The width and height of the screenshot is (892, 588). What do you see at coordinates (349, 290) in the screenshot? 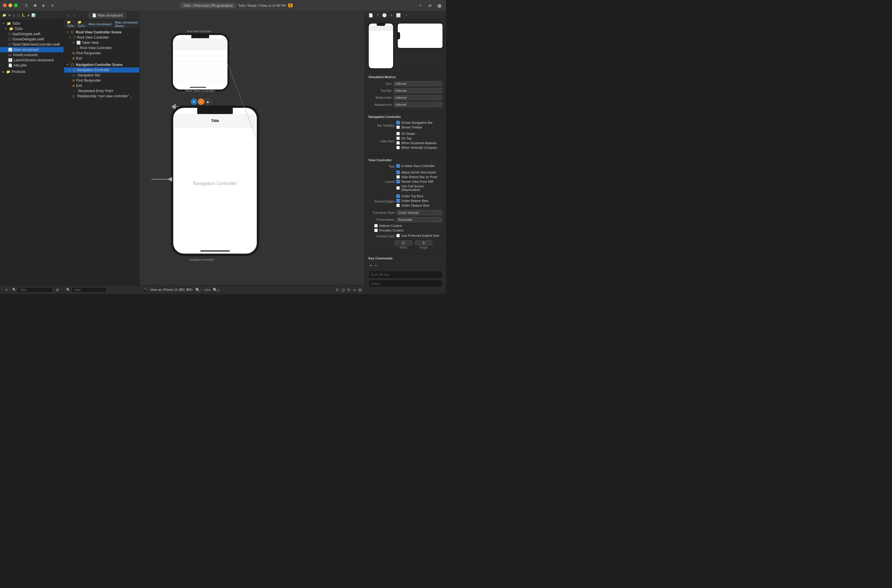
I see `device-rotate-btn: ⟳` at bounding box center [349, 290].